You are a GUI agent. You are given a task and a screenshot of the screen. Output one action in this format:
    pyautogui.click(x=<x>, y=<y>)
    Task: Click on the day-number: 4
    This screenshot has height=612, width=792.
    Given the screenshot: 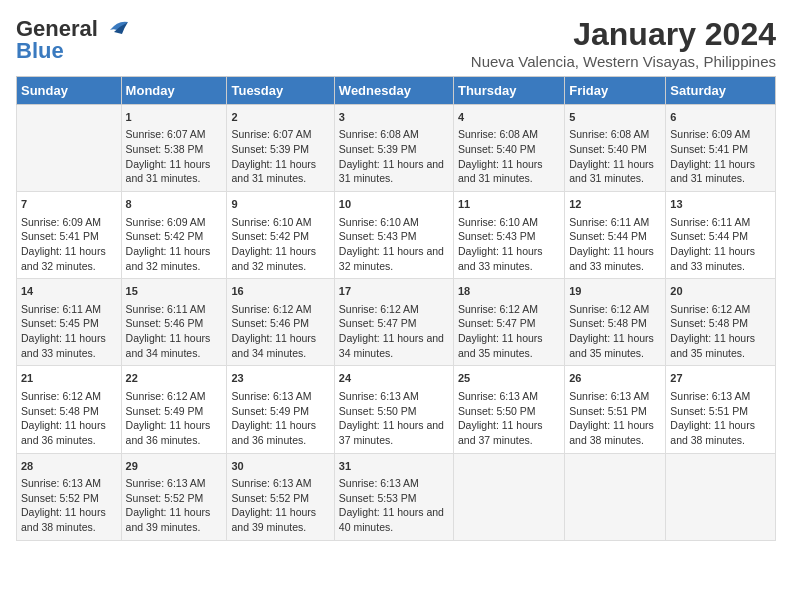 What is the action you would take?
    pyautogui.click(x=509, y=118)
    